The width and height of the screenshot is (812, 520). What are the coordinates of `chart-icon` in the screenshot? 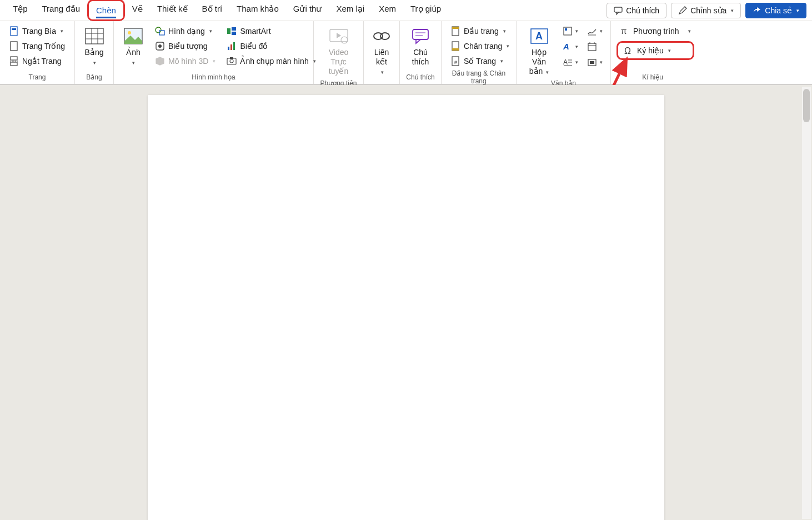 It's located at (232, 46).